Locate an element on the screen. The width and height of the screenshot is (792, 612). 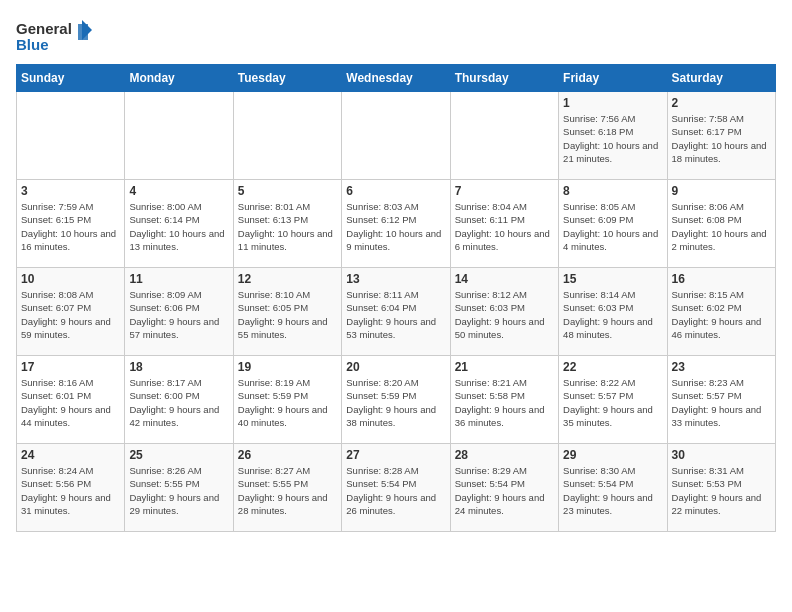
day-number: 10 is located at coordinates (70, 279).